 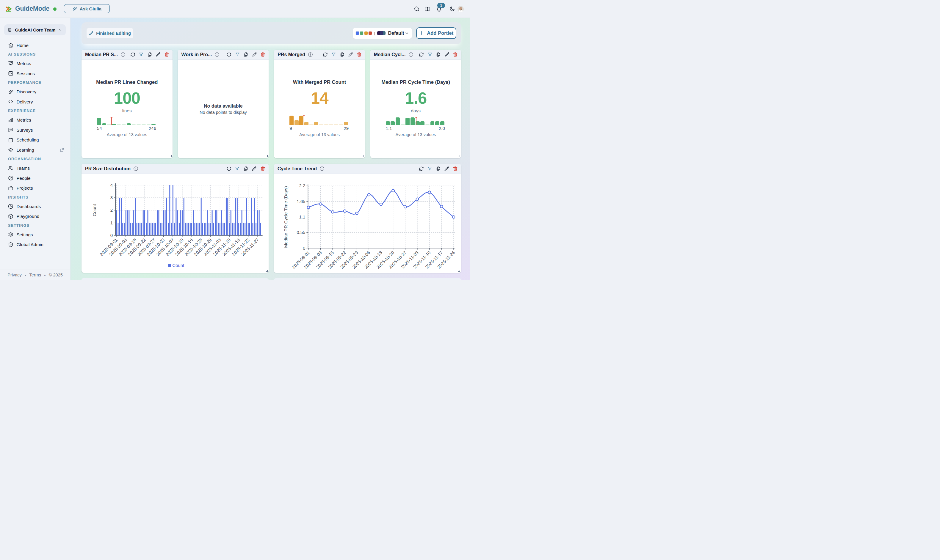 I want to click on svg-text: 1.1, so click(x=302, y=217).